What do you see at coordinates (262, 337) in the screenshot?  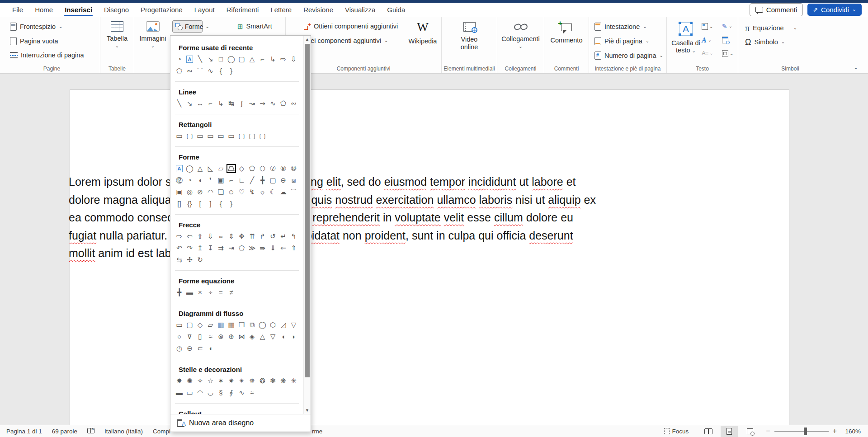 I see `shape-extract: △` at bounding box center [262, 337].